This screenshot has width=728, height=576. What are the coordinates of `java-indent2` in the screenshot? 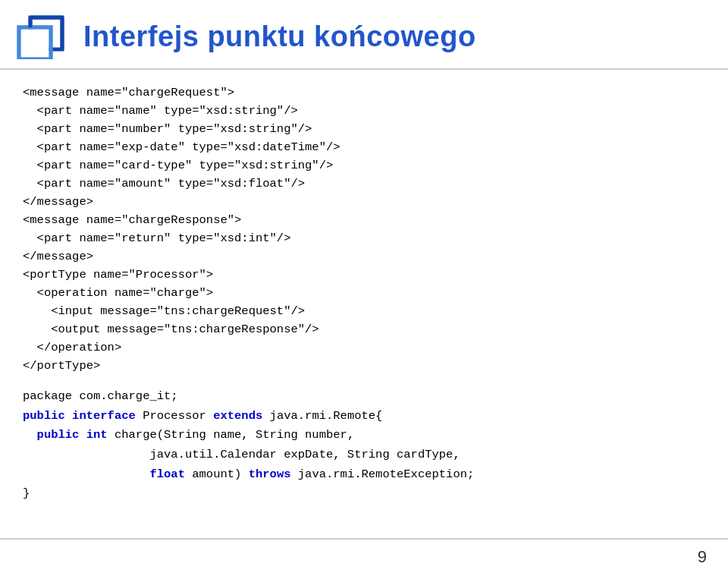 It's located at (86, 474).